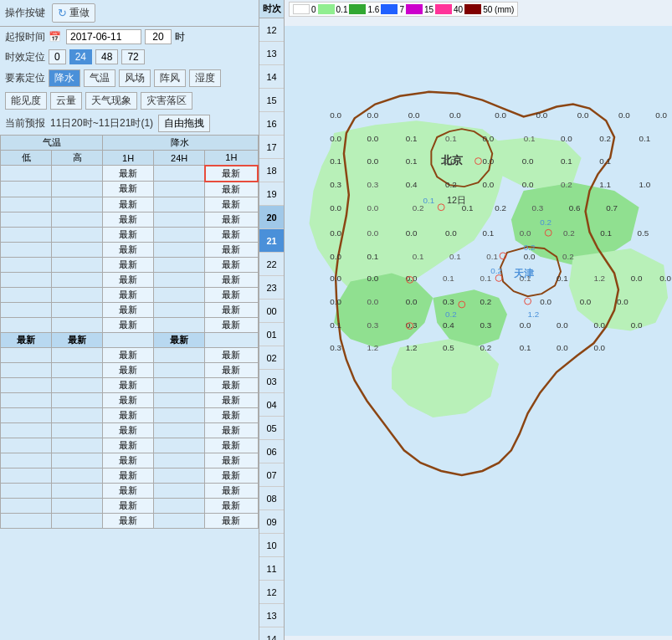  I want to click on date-input, so click(104, 37).